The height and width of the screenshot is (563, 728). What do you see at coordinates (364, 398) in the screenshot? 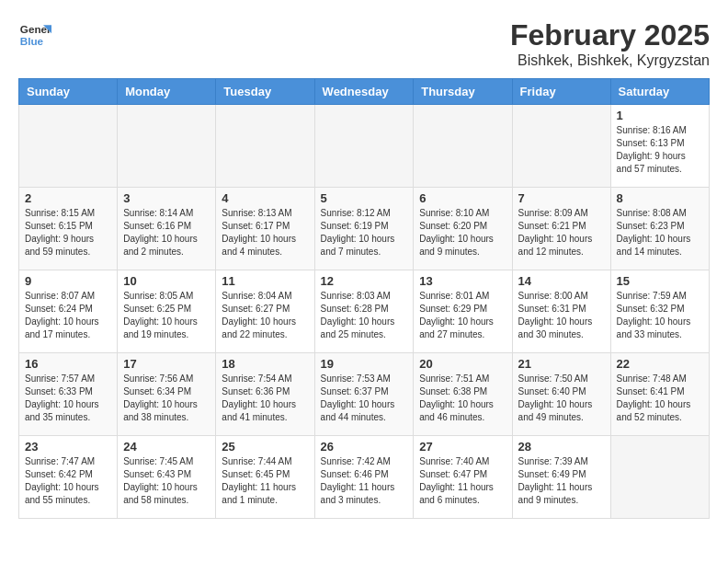
I see `day-info: Sunrise: 7:53 AM Sunset: 6:37 PM Dayligh…` at bounding box center [364, 398].